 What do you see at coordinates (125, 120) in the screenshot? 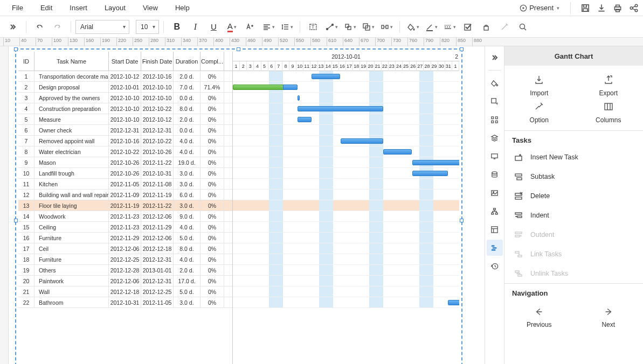
I see `table-row: 5Measure2012-10-102012-10-122.0 d.0%` at bounding box center [125, 120].